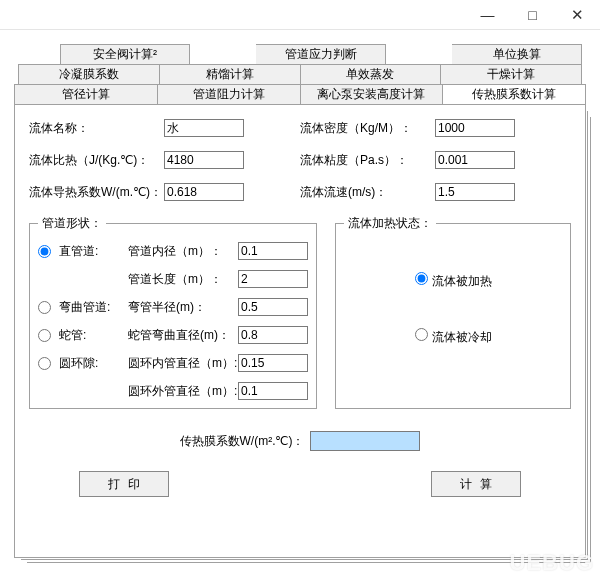 This screenshot has width=600, height=580. Describe the element at coordinates (83, 252) in the screenshot. I see `radio-straight: 直管道:` at that location.